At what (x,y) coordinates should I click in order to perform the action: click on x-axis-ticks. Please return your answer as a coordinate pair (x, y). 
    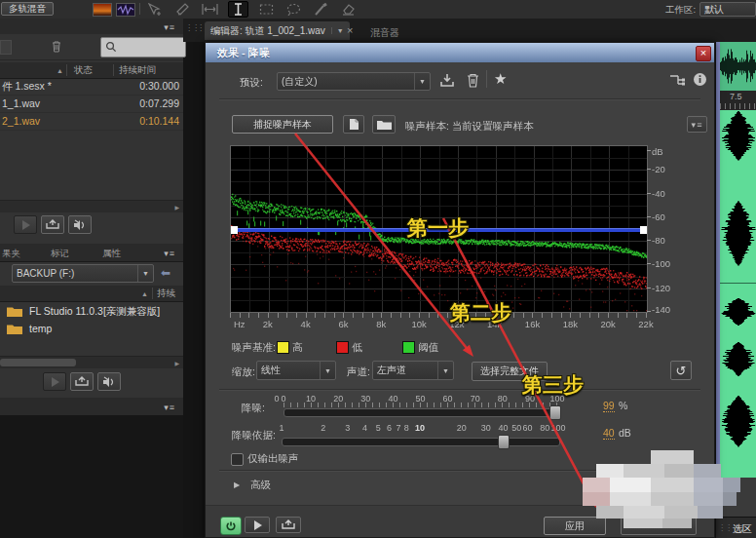
    Looking at the image, I should click on (438, 316).